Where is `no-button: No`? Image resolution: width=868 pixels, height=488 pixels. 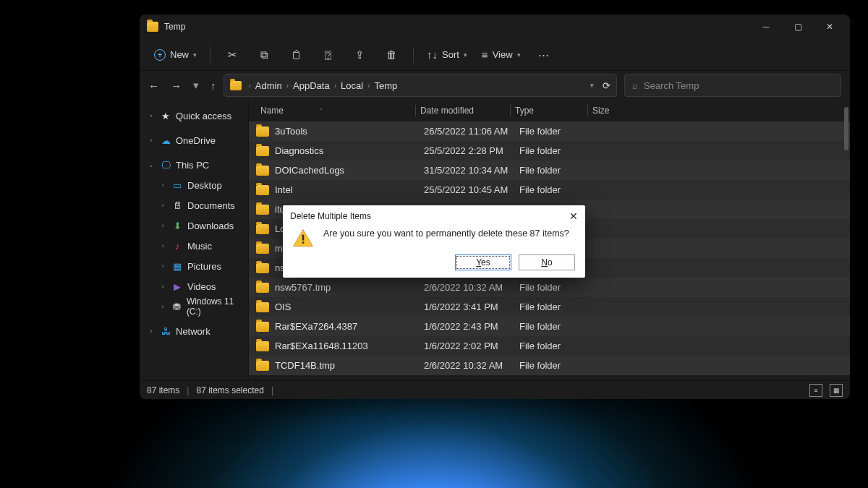 no-button: No is located at coordinates (547, 262).